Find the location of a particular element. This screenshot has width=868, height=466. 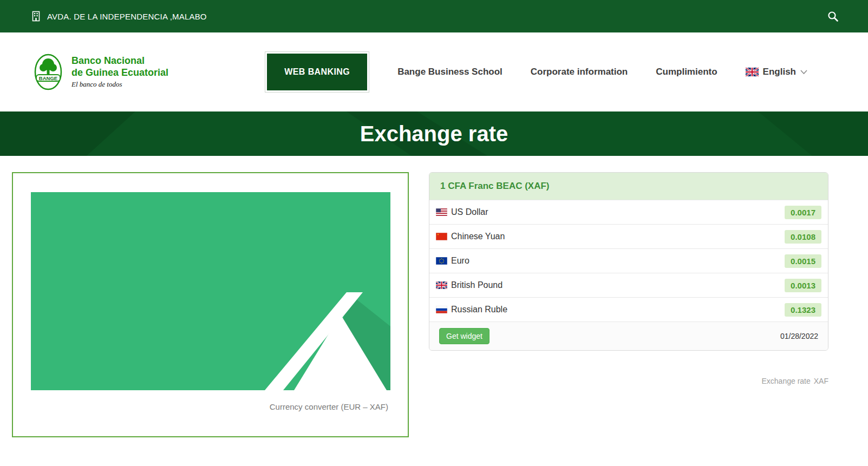

bank-name-line2: de Guinea Ecuatorial is located at coordinates (120, 73).